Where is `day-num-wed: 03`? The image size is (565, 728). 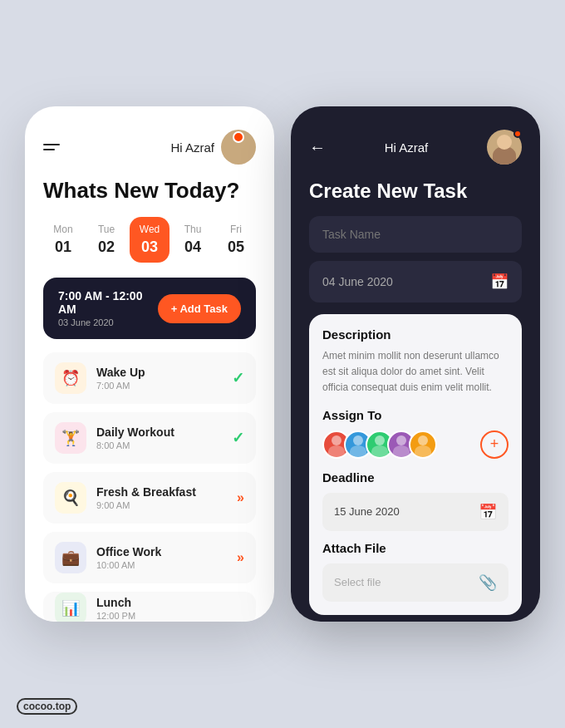
day-num-wed: 03 is located at coordinates (150, 248).